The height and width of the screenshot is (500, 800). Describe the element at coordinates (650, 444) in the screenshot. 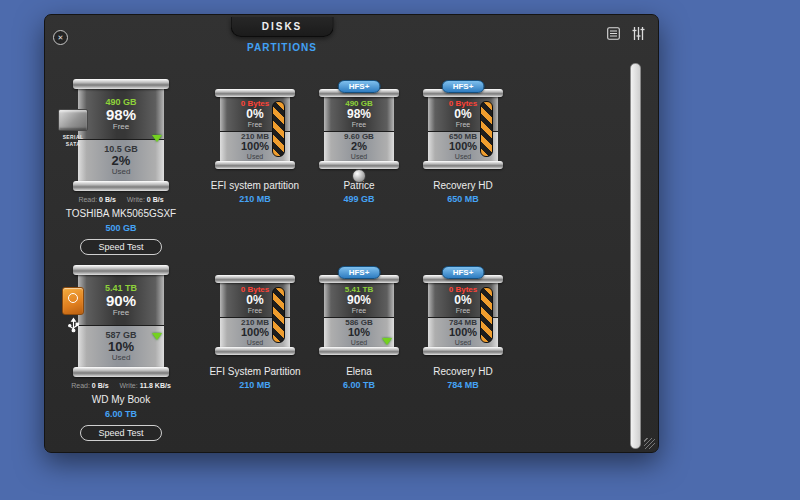

I see `resize-handle` at that location.